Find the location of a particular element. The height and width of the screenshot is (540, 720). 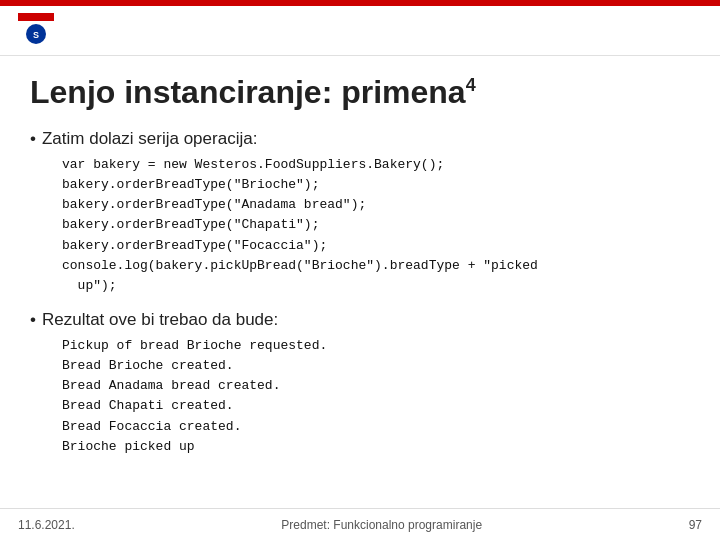

footer: 11.6.2021. Predmet: Funkcionalno program… is located at coordinates (360, 524).